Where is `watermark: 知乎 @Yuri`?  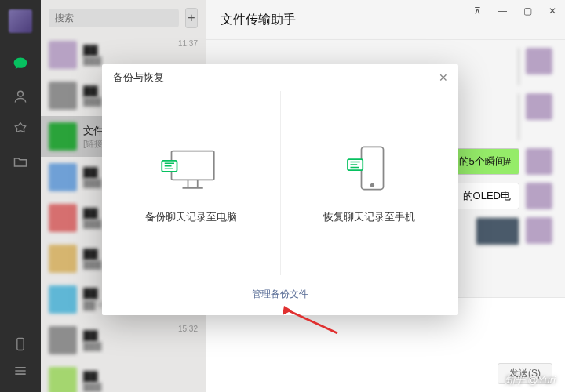 watermark: 知乎 @Yuri is located at coordinates (530, 380).